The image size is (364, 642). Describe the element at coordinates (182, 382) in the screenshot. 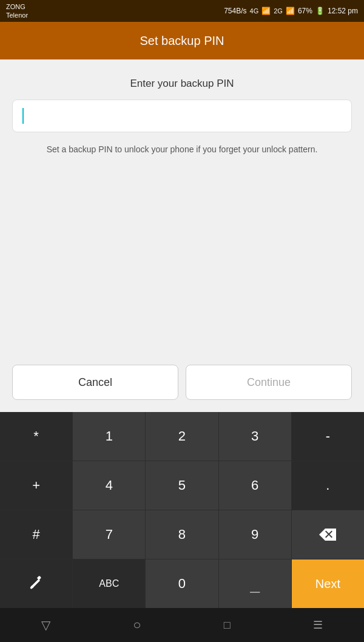

I see `action-buttons: Cancel Continue` at that location.